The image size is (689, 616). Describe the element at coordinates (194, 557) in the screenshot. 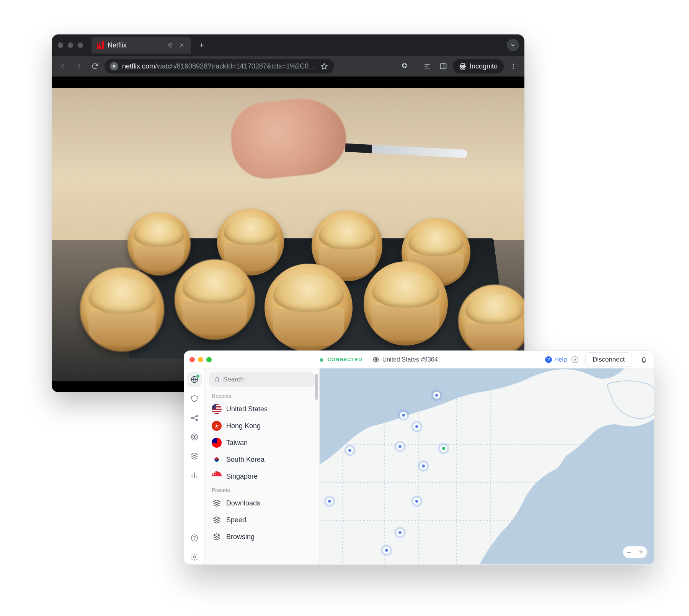

I see `rail-settings-icon` at that location.